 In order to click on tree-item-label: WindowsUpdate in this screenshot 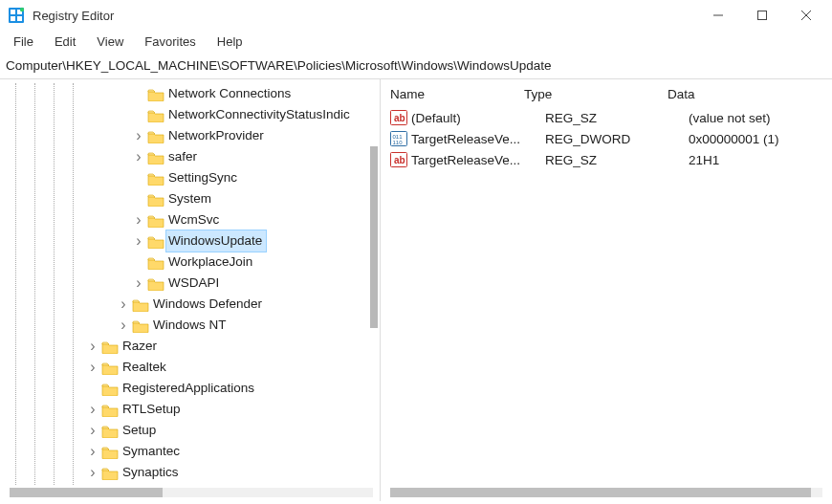, I will do `click(216, 241)`.